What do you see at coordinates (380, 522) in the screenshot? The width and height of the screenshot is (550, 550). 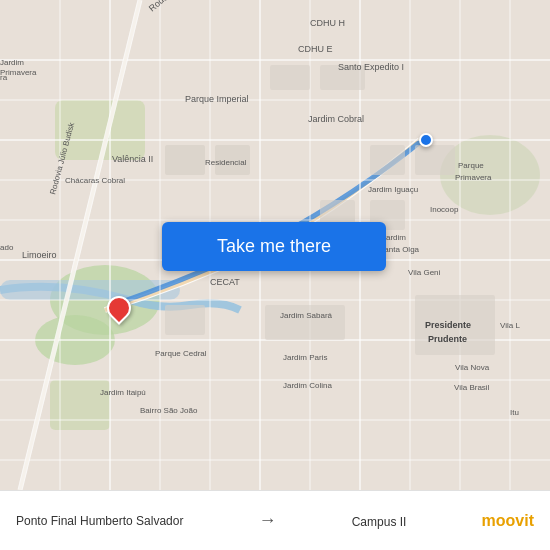 I see `destination-label: Campus II` at bounding box center [380, 522].